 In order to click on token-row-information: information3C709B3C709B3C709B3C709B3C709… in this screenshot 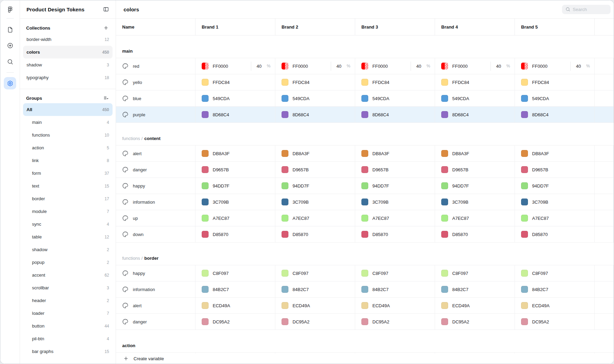, I will do `click(365, 202)`.